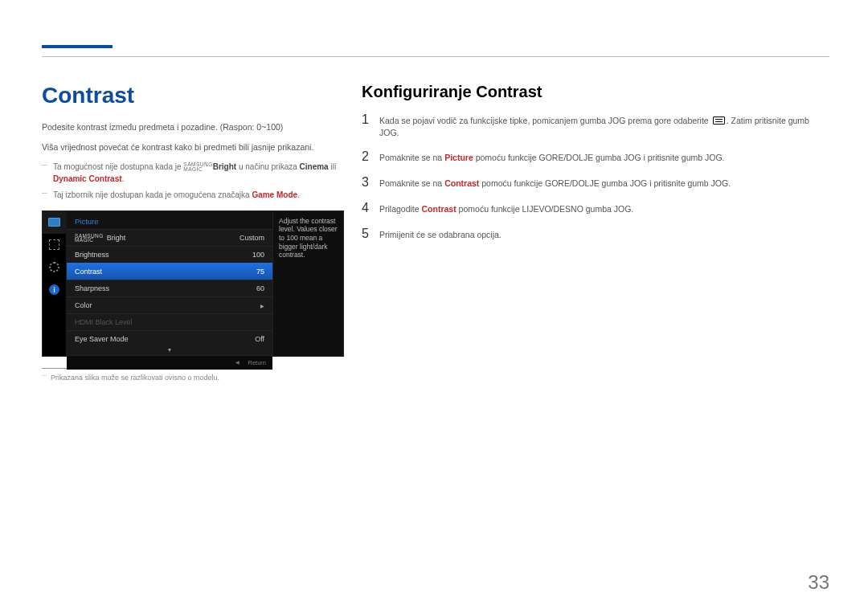  What do you see at coordinates (596, 234) in the screenshot?
I see `step-5: 5 Primijenit će se odabrana opcija.` at bounding box center [596, 234].